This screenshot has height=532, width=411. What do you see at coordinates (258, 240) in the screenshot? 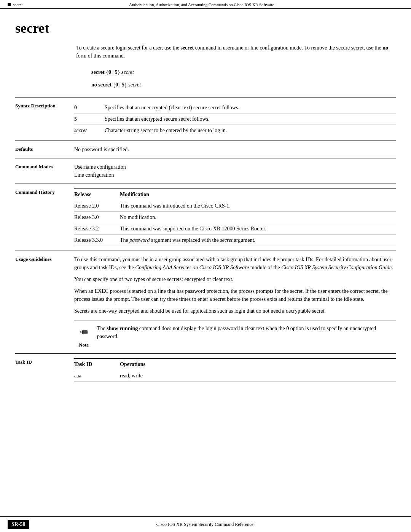
I see `history-modification: The password argument was replaced with …` at bounding box center [258, 240].